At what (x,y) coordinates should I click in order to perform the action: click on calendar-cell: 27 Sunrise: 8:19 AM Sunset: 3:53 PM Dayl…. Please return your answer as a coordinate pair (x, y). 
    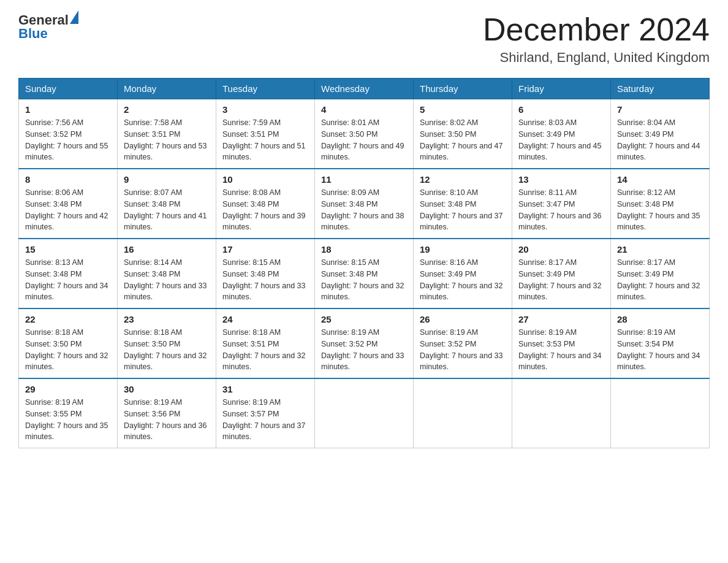
    Looking at the image, I should click on (561, 343).